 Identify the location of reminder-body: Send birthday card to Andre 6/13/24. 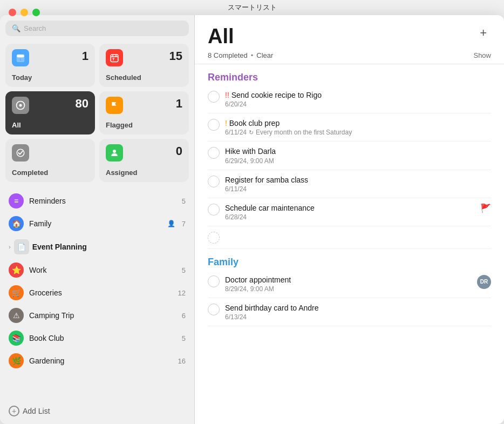
(358, 312).